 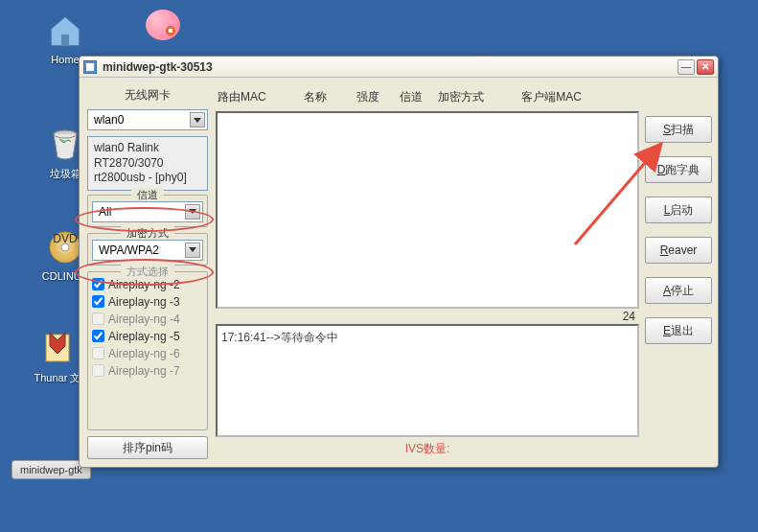 What do you see at coordinates (261, 98) in the screenshot?
I see `col-route-mac: 路由MAC` at bounding box center [261, 98].